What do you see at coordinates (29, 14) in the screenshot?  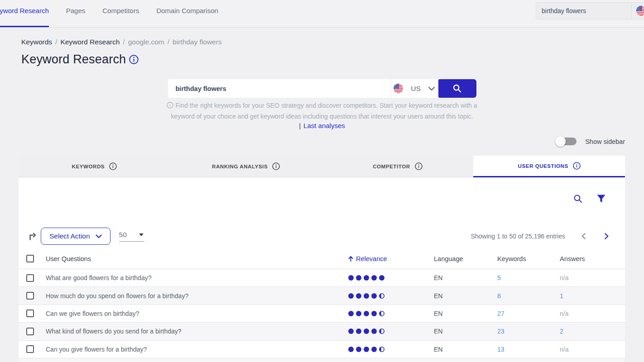 I see `nav-item-keyword-research: Keyword Research` at bounding box center [29, 14].